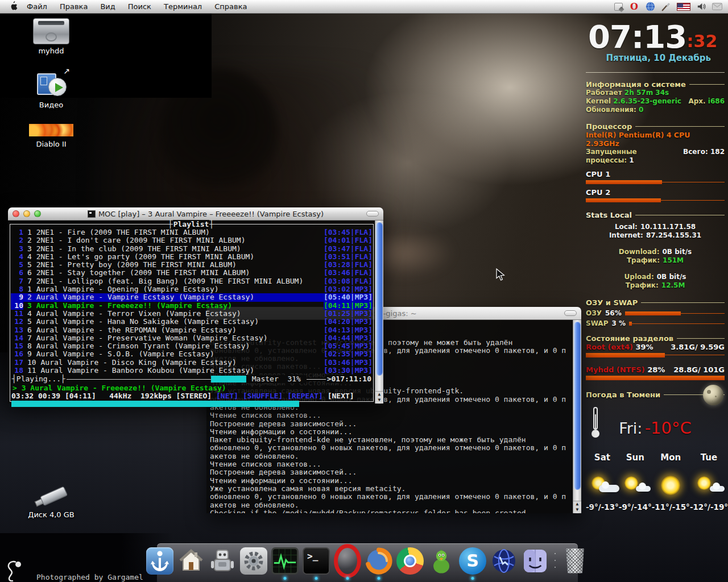  What do you see at coordinates (231, 7) in the screenshot?
I see `menu-Справка: Справка` at bounding box center [231, 7].